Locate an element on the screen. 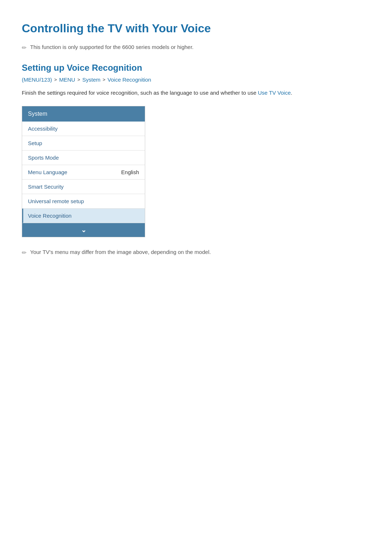 The height and width of the screenshot is (554, 392). menu-item-sports-mode-label: Sports Mode is located at coordinates (44, 157).